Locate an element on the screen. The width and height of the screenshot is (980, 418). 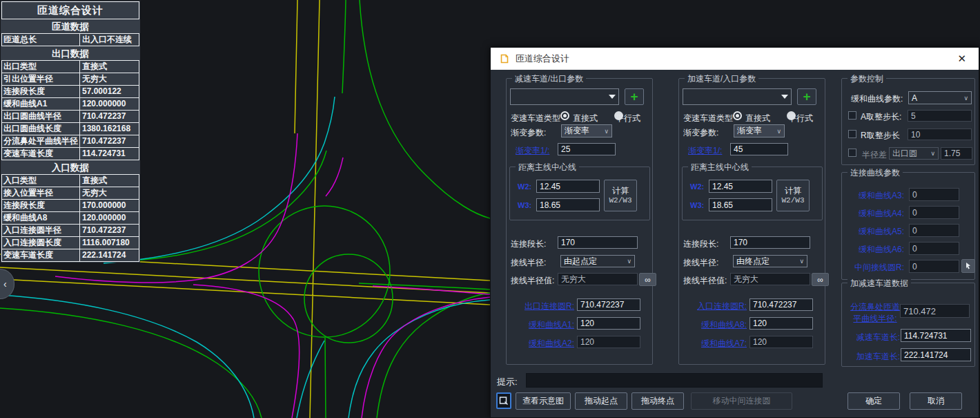
table-row: 缓和曲线A1120.000000 is located at coordinates (70, 104).